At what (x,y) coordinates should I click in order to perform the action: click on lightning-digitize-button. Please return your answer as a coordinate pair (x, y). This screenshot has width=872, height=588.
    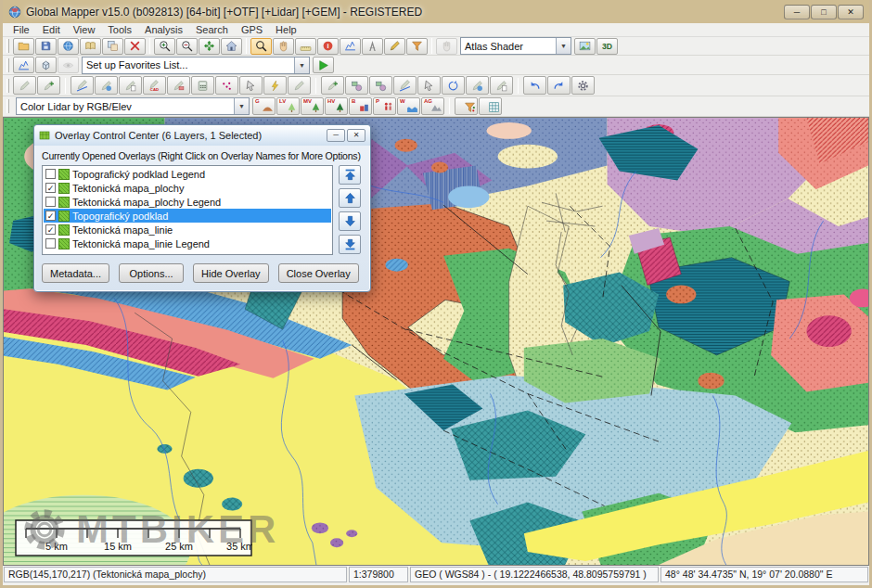
    Looking at the image, I should click on (275, 85).